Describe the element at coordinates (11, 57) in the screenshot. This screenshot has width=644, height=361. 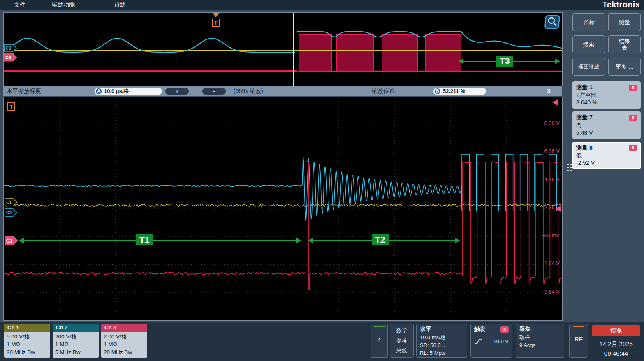
I see `c3-position-marker: C3` at that location.